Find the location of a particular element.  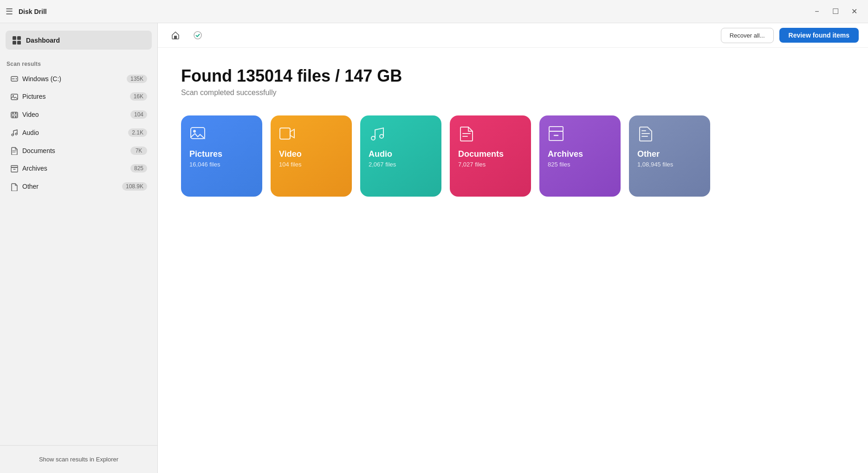

music-icon is located at coordinates (16, 133).